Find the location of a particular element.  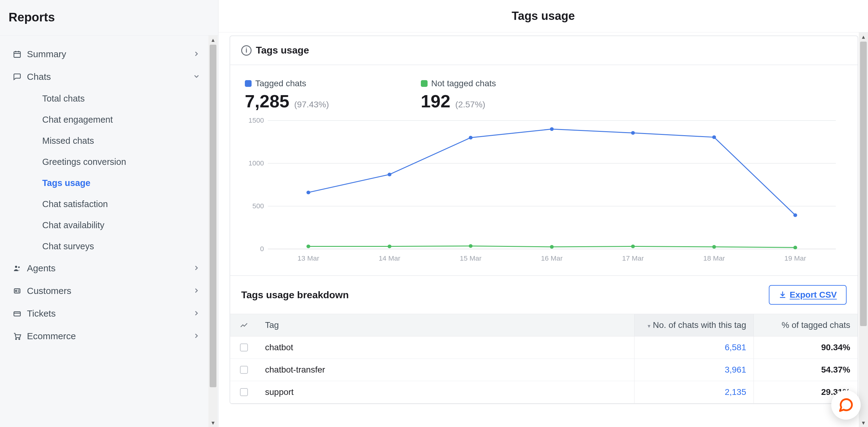

download-icon is located at coordinates (782, 295).